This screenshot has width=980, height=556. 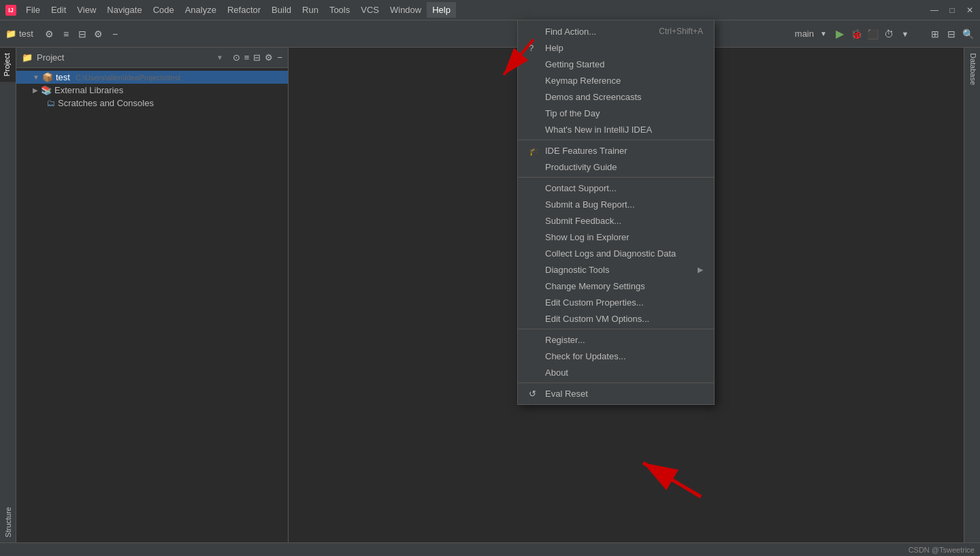 What do you see at coordinates (8, 65) in the screenshot?
I see `project-tab: Project` at bounding box center [8, 65].